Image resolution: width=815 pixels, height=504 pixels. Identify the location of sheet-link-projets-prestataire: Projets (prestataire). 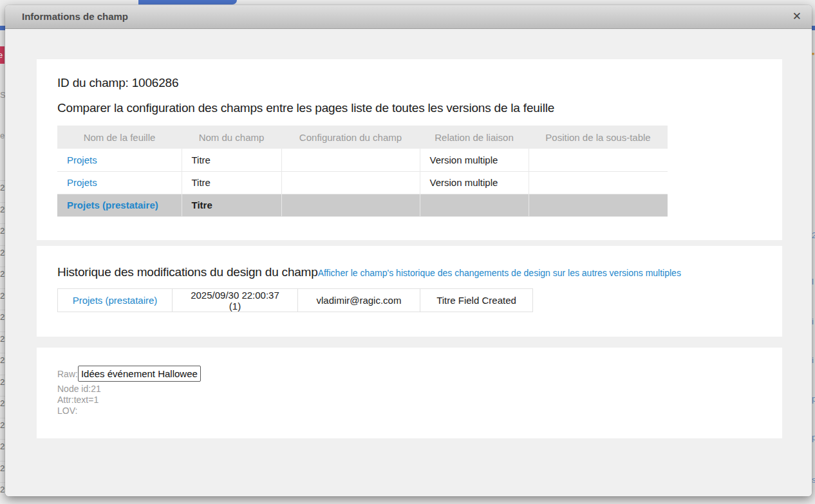
(113, 205).